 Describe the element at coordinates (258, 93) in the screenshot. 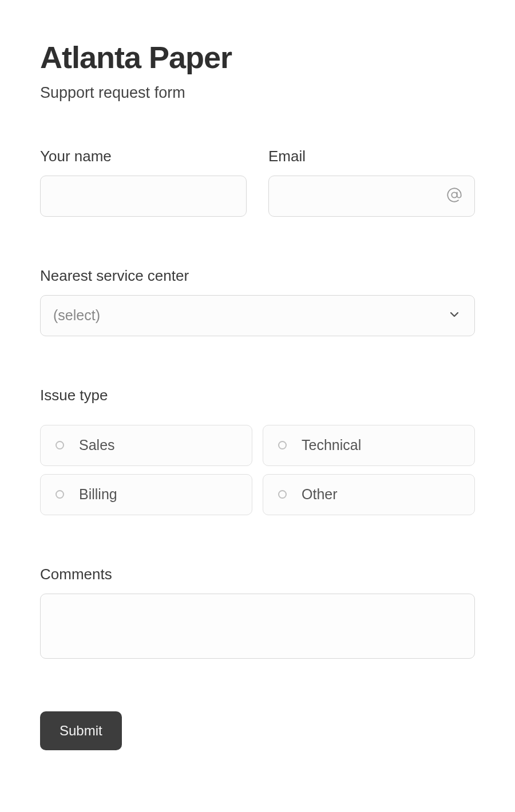

I see `page-subtitle: Support request form` at that location.